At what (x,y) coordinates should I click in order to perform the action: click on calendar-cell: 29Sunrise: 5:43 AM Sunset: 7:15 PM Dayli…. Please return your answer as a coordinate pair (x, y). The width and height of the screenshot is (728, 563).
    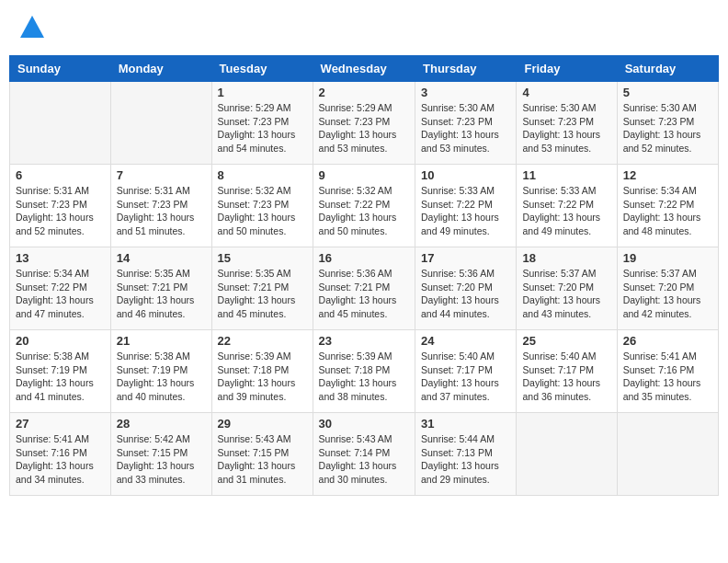
    Looking at the image, I should click on (262, 454).